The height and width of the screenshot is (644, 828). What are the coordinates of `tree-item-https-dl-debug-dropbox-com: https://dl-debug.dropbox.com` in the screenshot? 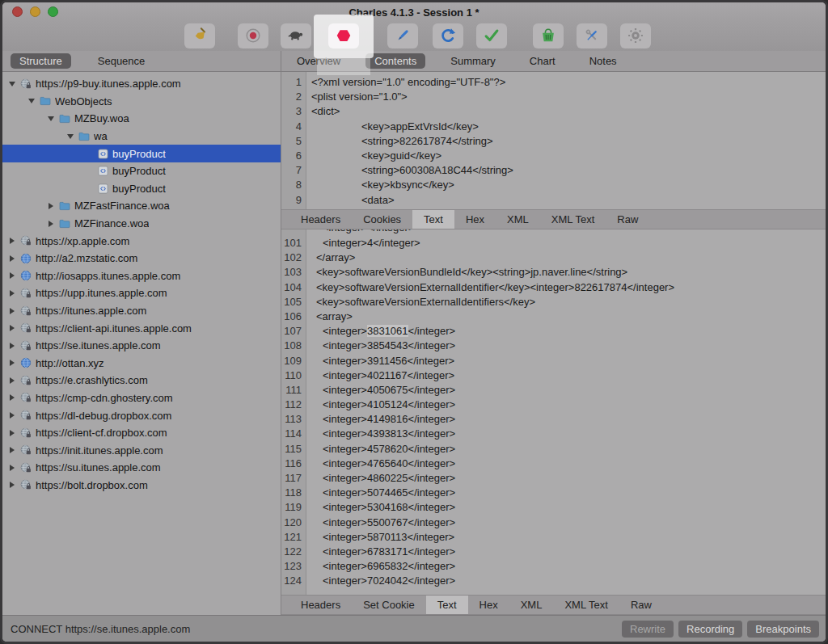 It's located at (142, 415).